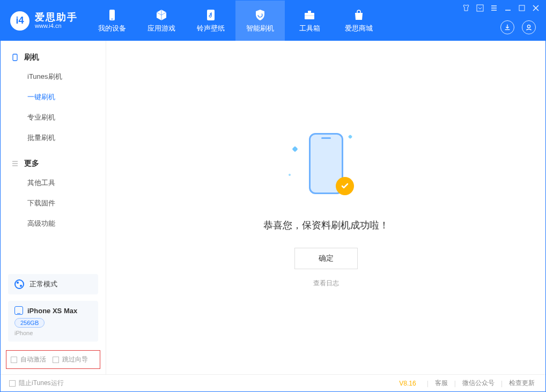  Describe the element at coordinates (70, 359) in the screenshot. I see `checkbox-skip-guide: 跳过向导` at that location.